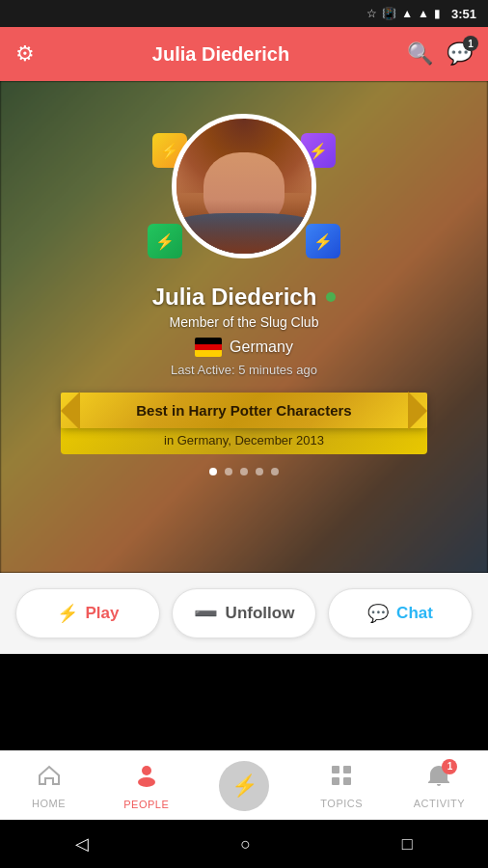 Image resolution: width=488 pixels, height=868 pixels. Describe the element at coordinates (48, 786) in the screenshot. I see `nav-item-home: HOME` at that location.